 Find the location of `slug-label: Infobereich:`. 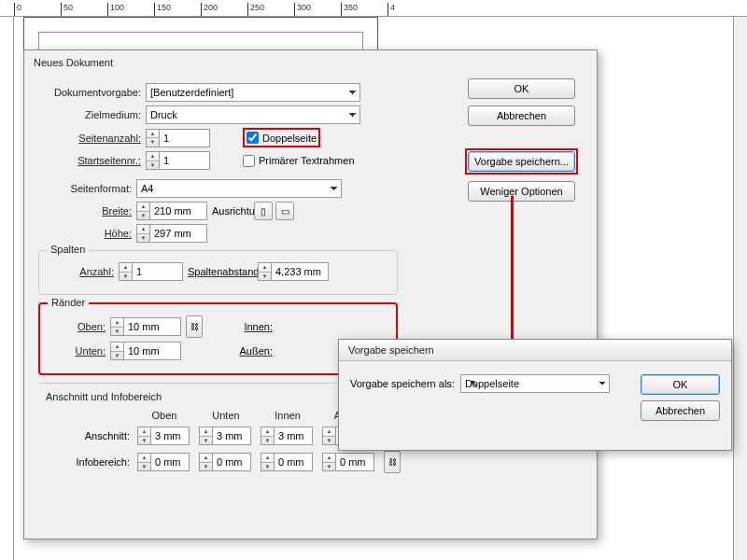

slug-label: Infobereich: is located at coordinates (88, 462).